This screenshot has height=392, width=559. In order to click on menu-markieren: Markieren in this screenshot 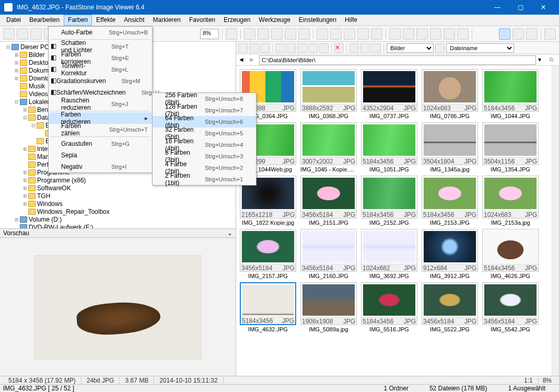, I will do `click(167, 20)`.